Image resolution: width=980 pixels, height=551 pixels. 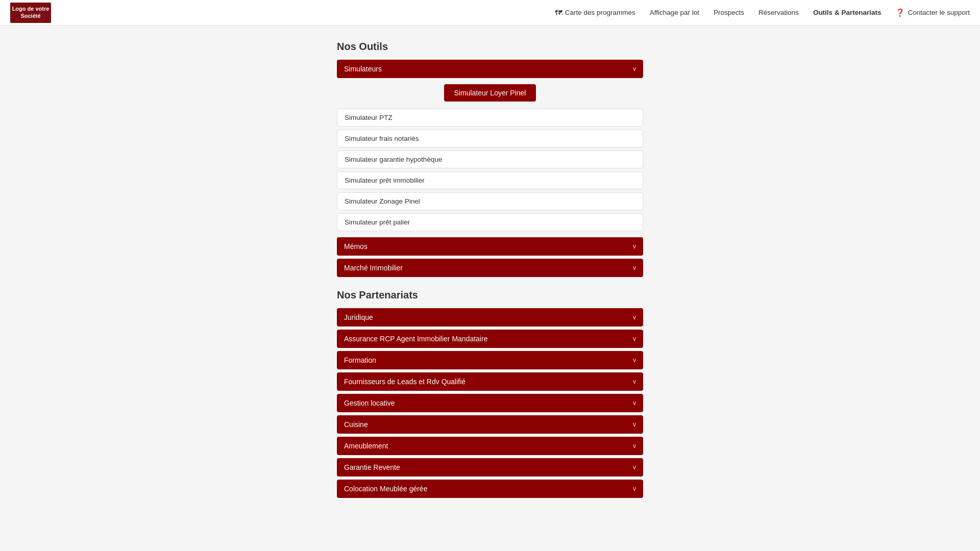 What do you see at coordinates (490, 403) in the screenshot?
I see `partenariat-list: Juridique v Assurance RCP Agent Immobili…` at bounding box center [490, 403].